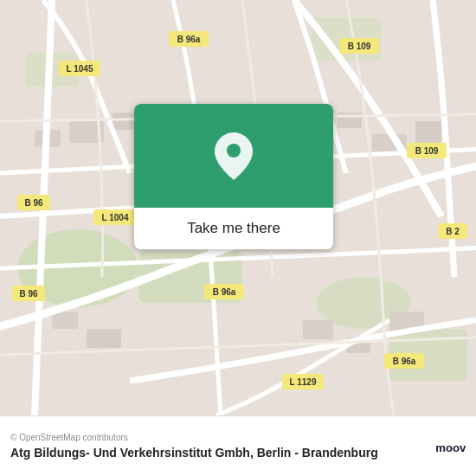  What do you see at coordinates (116, 218) in the screenshot?
I see `svg-text: L 1004` at bounding box center [116, 218].